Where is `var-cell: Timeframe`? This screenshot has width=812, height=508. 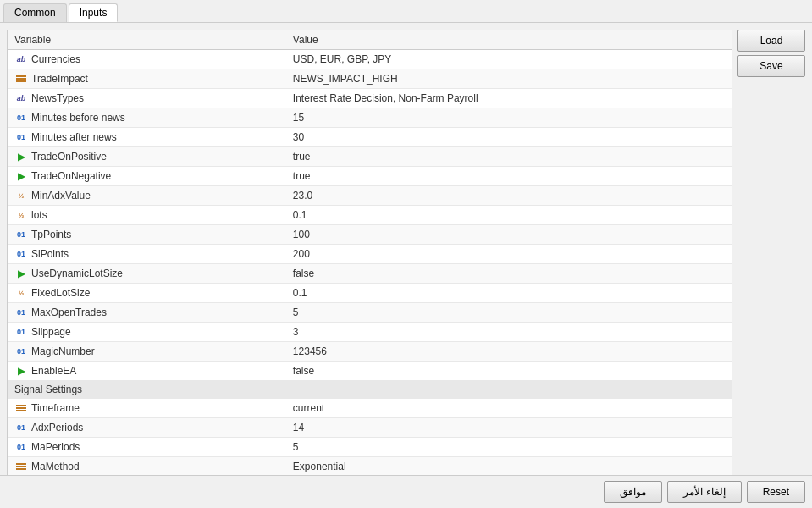 var-cell: Timeframe is located at coordinates (147, 408).